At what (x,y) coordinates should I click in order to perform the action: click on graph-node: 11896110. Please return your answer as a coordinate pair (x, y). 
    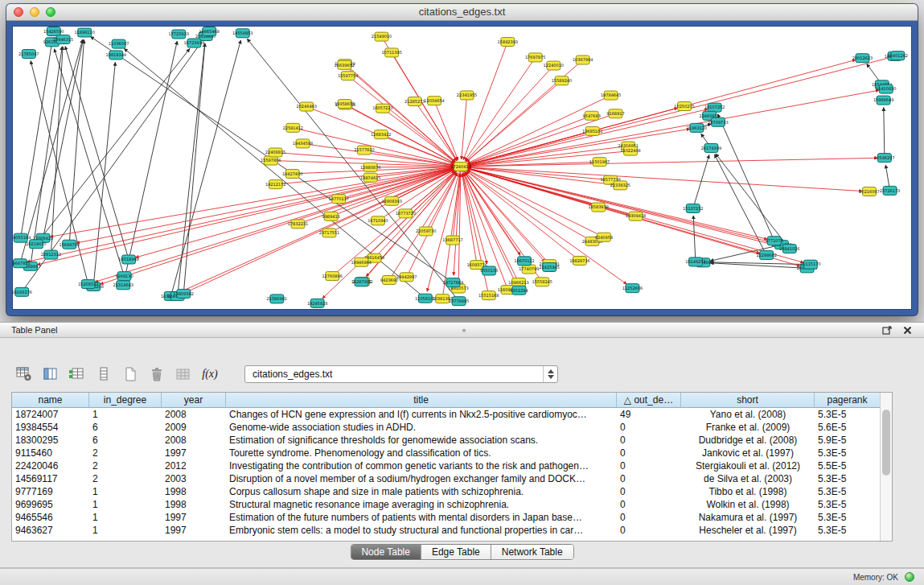
    Looking at the image, I should click on (84, 32).